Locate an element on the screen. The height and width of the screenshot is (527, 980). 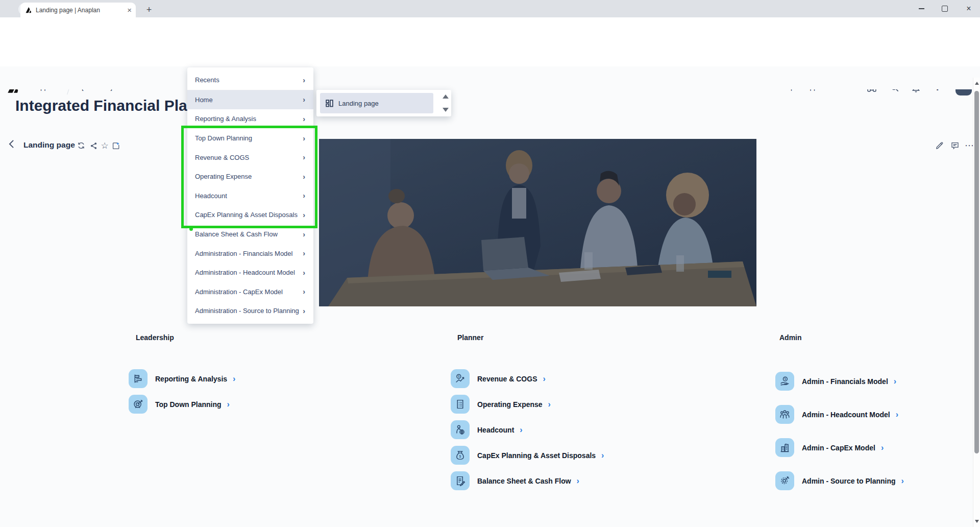
anaplan-favicon-icon is located at coordinates (29, 10).